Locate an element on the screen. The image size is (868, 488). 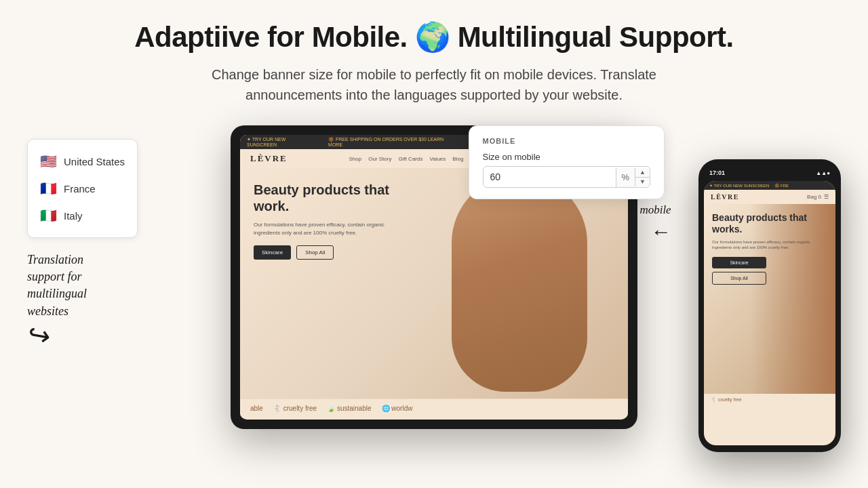
tablet-hero-subtitle: Our formulations have proven efficacy, c… is located at coordinates (328, 229).